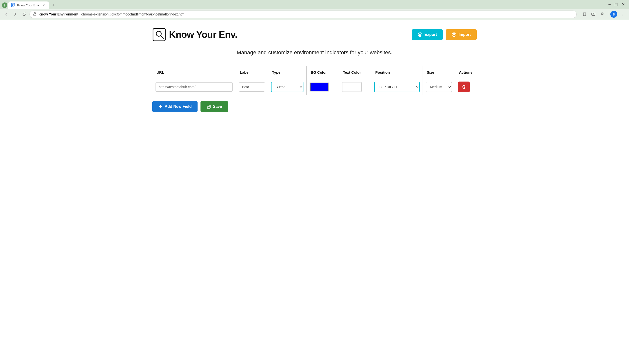 The image size is (629, 364). Describe the element at coordinates (35, 14) in the screenshot. I see `security-icon` at that location.